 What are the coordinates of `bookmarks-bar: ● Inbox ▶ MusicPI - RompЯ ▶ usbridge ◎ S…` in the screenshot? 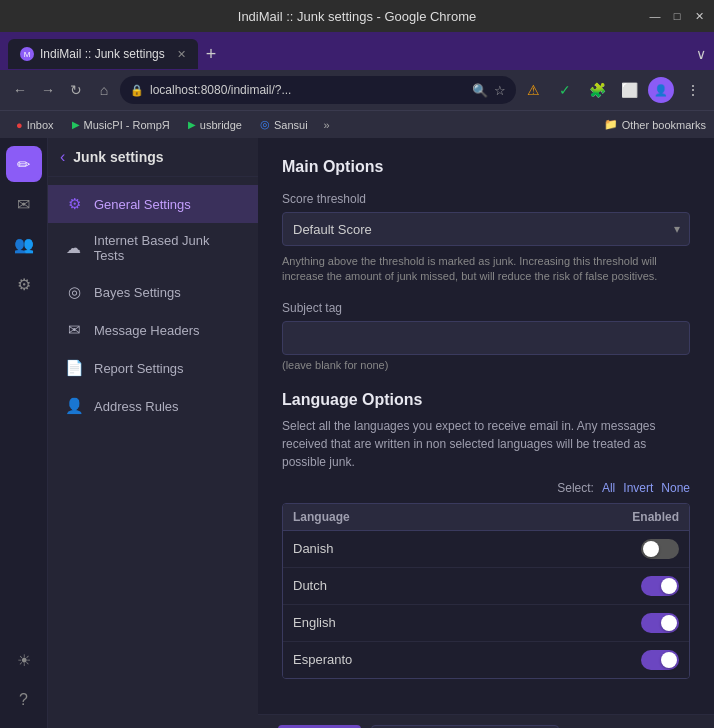 It's located at (357, 124).